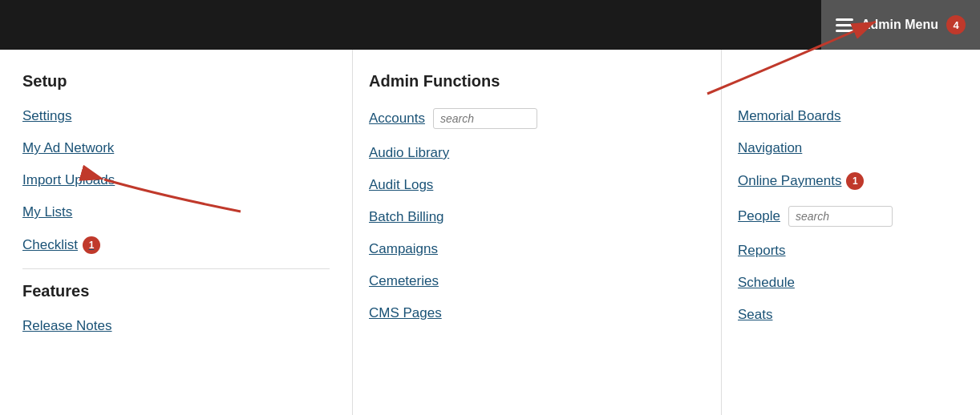 This screenshot has height=415, width=980. Describe the element at coordinates (855, 181) in the screenshot. I see `online-payments-badge: 1` at that location.